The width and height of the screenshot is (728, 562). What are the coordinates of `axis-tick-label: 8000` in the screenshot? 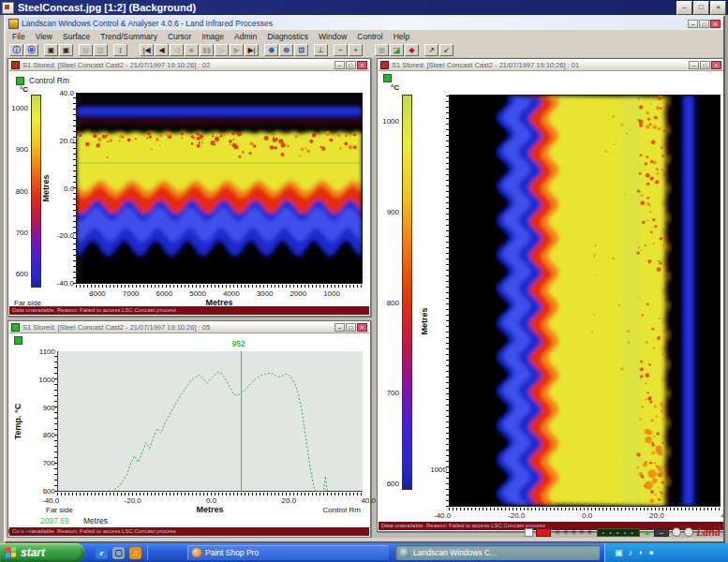 It's located at (97, 294).